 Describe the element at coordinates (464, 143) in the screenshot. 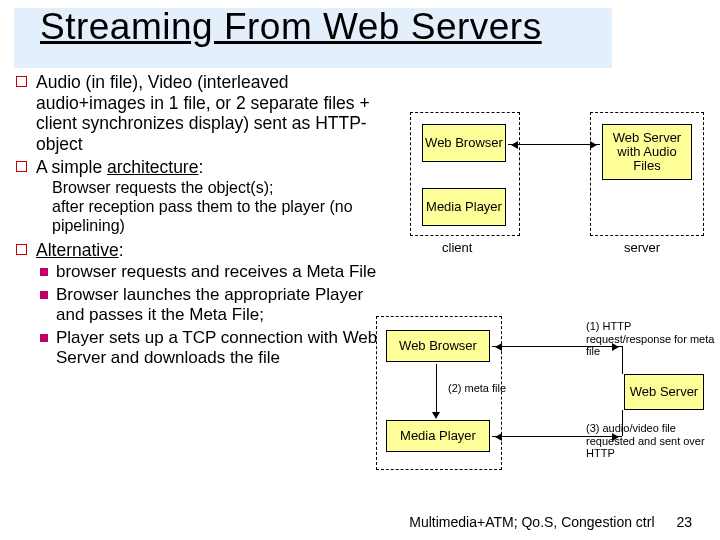

I see `box-web-browser-top: Web Browser` at that location.